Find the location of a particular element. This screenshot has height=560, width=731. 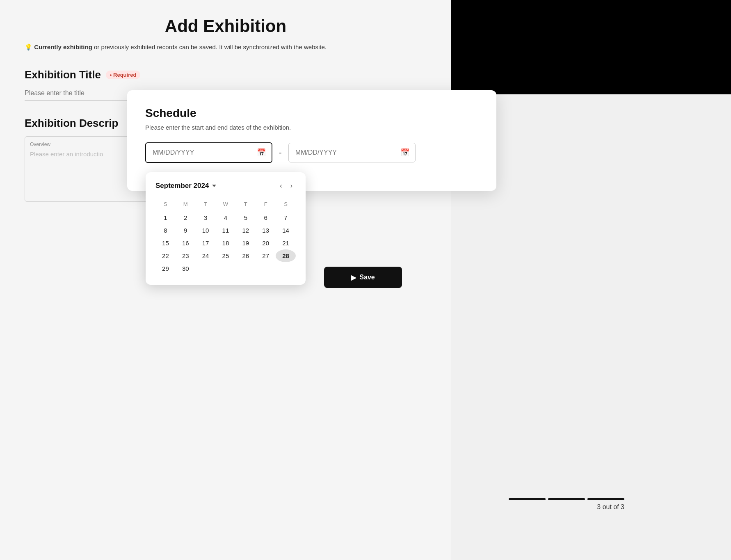

calendar-day-header: M is located at coordinates (185, 205).